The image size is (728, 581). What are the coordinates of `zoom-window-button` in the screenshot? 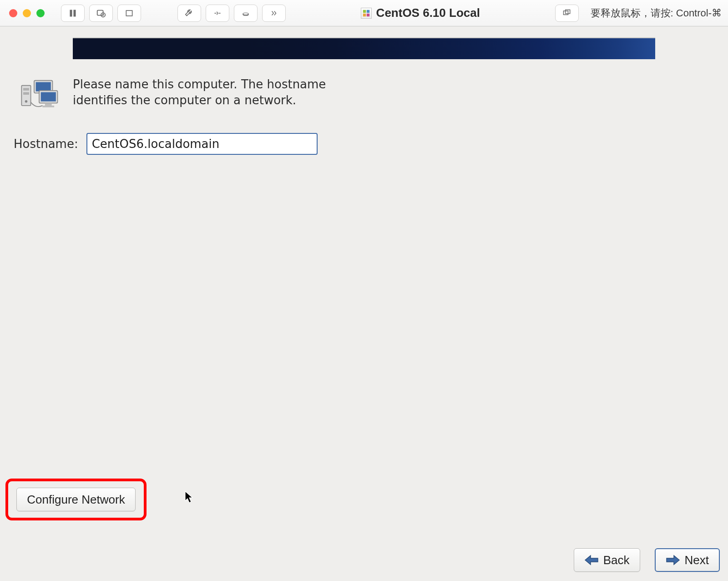 It's located at (40, 13).